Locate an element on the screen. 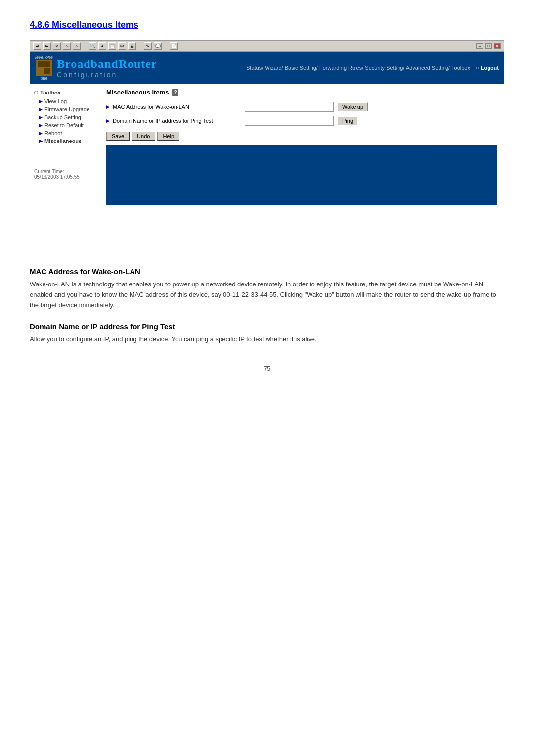 The height and width of the screenshot is (756, 534). main-title: Miscellaneous Items ? is located at coordinates (302, 92).